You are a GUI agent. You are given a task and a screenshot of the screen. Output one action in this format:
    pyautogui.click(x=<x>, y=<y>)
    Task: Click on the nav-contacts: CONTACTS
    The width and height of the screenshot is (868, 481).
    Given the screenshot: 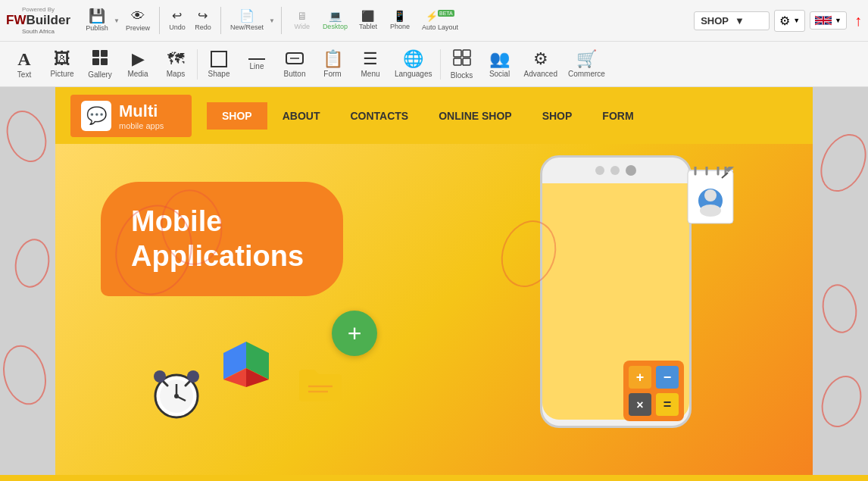 What is the action you would take?
    pyautogui.click(x=379, y=116)
    